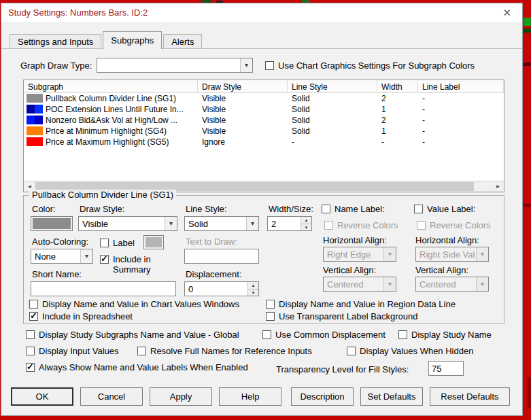 This screenshot has height=420, width=531. What do you see at coordinates (355, 284) in the screenshot?
I see `vertical-align-name-value: Centered` at bounding box center [355, 284].